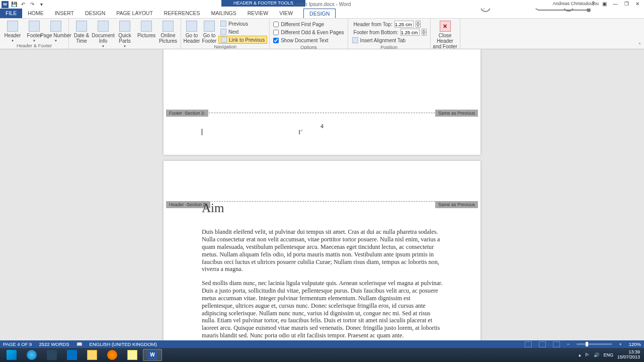 Image resolution: width=644 pixels, height=362 pixels. What do you see at coordinates (594, 344) in the screenshot?
I see `zoom-slider` at bounding box center [594, 344].